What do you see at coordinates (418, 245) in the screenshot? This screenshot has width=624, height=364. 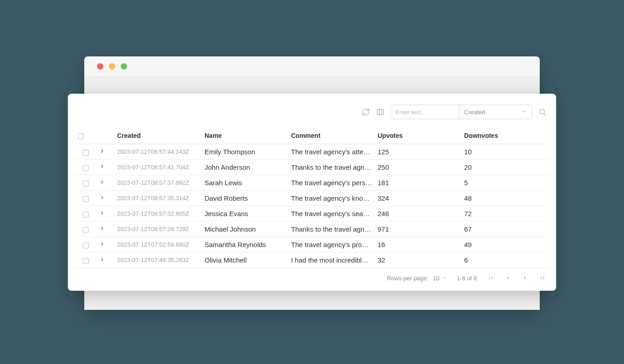 I see `cell-upvotes: 16` at bounding box center [418, 245].